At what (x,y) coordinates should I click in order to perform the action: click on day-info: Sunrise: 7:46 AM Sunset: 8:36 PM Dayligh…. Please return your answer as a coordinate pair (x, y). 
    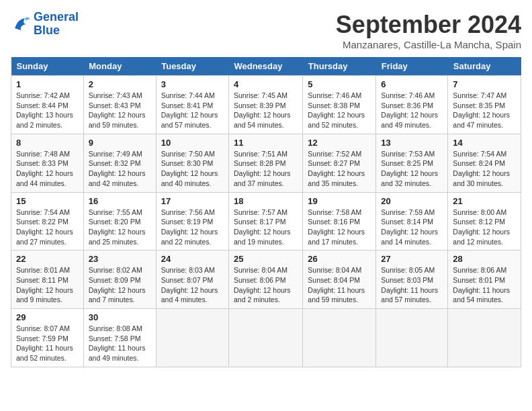
    Looking at the image, I should click on (412, 110).